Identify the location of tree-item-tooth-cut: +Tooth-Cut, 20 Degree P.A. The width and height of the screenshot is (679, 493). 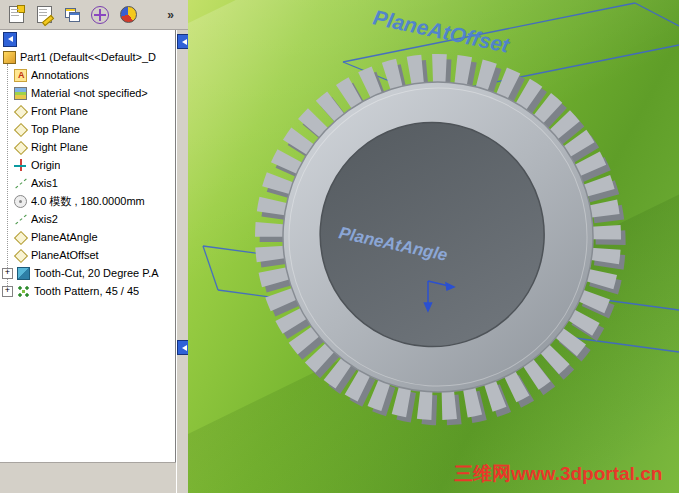
(88, 273).